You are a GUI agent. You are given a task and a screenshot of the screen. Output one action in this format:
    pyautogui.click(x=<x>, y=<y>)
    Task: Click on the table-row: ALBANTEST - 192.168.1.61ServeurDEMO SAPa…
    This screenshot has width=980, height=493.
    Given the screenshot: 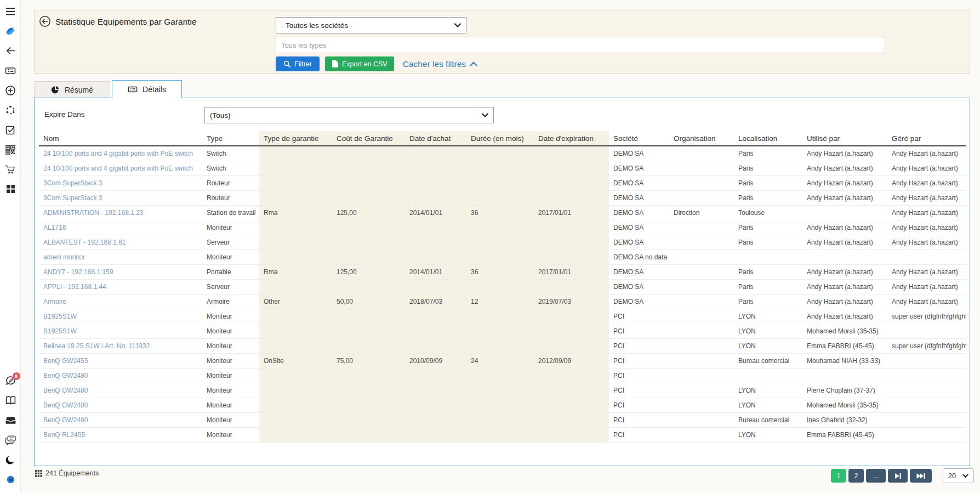 What is the action you would take?
    pyautogui.click(x=503, y=242)
    